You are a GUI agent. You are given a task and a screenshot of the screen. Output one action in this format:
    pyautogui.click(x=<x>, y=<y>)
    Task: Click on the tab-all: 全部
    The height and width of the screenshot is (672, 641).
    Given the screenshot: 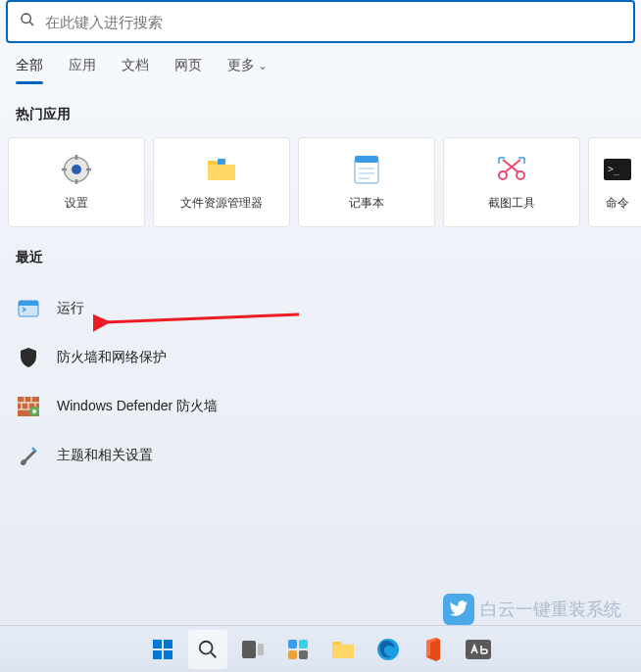 What is the action you would take?
    pyautogui.click(x=29, y=71)
    